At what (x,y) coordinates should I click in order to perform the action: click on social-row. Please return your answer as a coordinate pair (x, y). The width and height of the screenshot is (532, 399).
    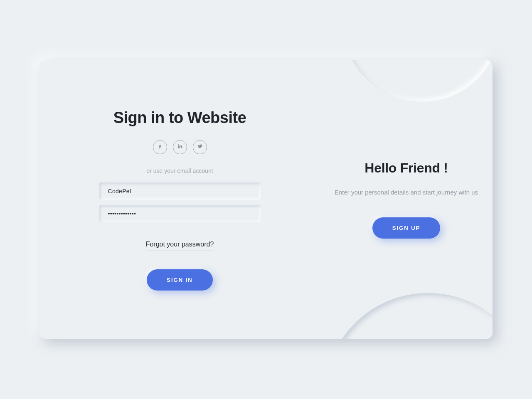
    Looking at the image, I should click on (180, 147).